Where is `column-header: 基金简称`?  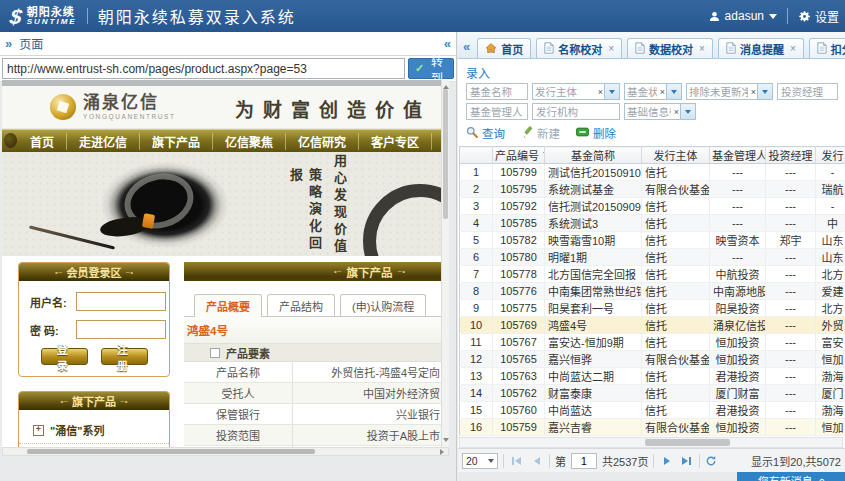 column-header: 基金简称 is located at coordinates (594, 156).